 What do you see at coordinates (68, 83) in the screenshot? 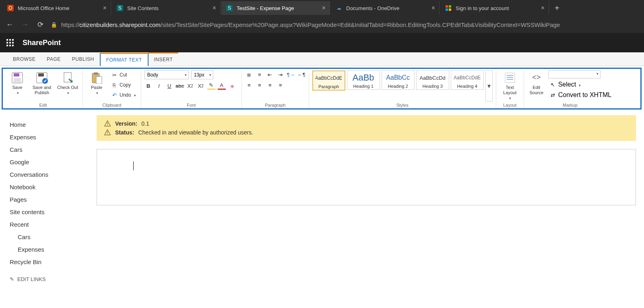
I see `check-out-button: Check Out` at bounding box center [68, 83].